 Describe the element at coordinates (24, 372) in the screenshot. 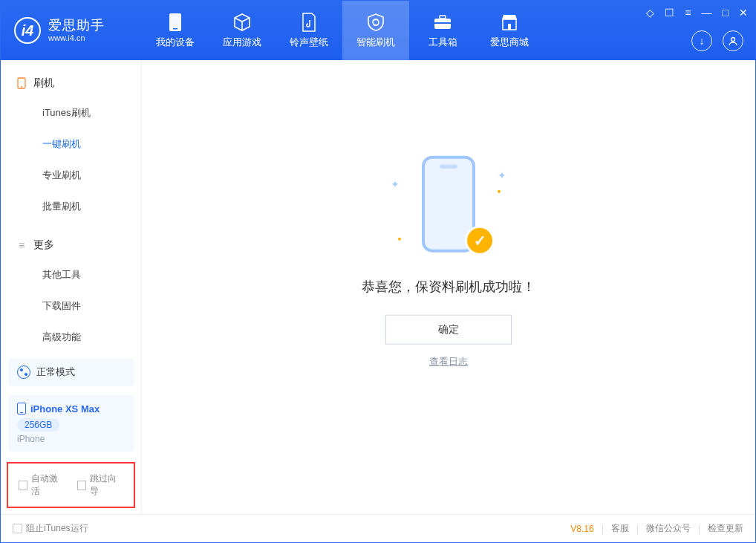

I see `mode-icon` at that location.